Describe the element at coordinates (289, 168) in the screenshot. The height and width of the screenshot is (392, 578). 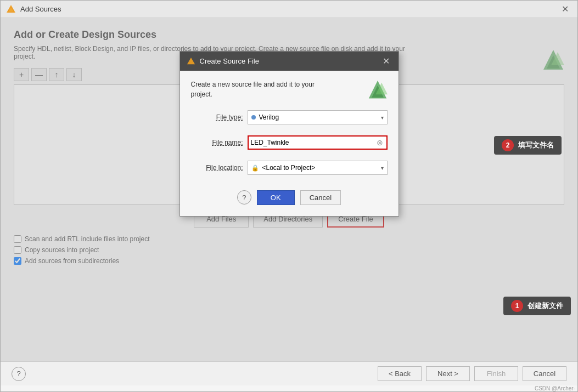
I see `file-location-row: File location: 🔒 <Local to Project> ▾` at that location.